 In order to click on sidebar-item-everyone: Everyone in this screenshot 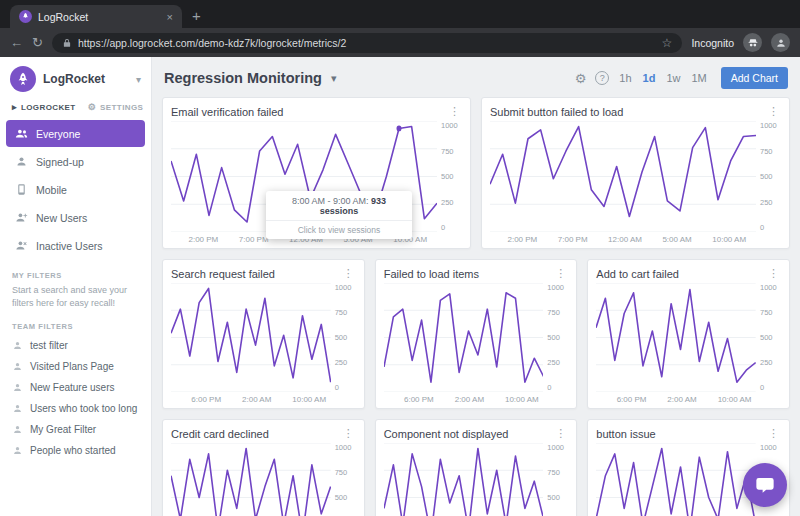, I will do `click(76, 134)`.